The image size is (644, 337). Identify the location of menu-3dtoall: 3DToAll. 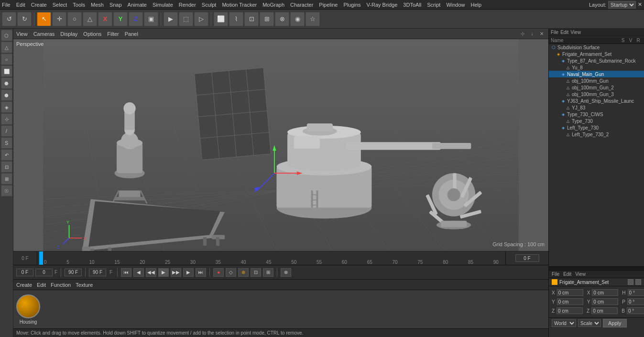
(412, 5).